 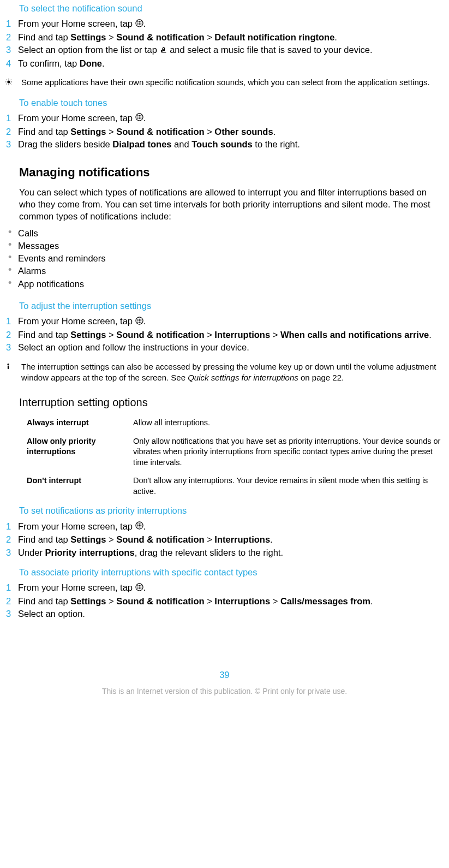 I want to click on step-item: 3Select an option and follow the instruc…, so click(x=229, y=347).